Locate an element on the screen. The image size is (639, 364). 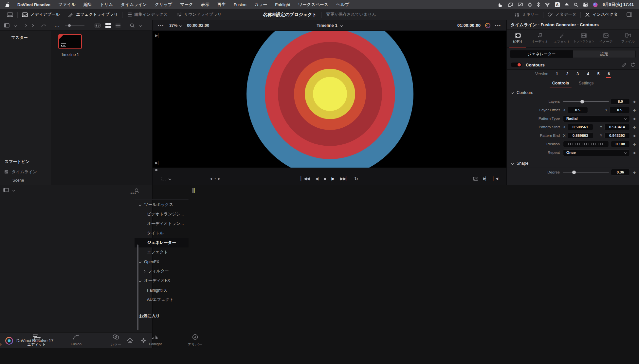
tab-video: ビデオ is located at coordinates (518, 39).